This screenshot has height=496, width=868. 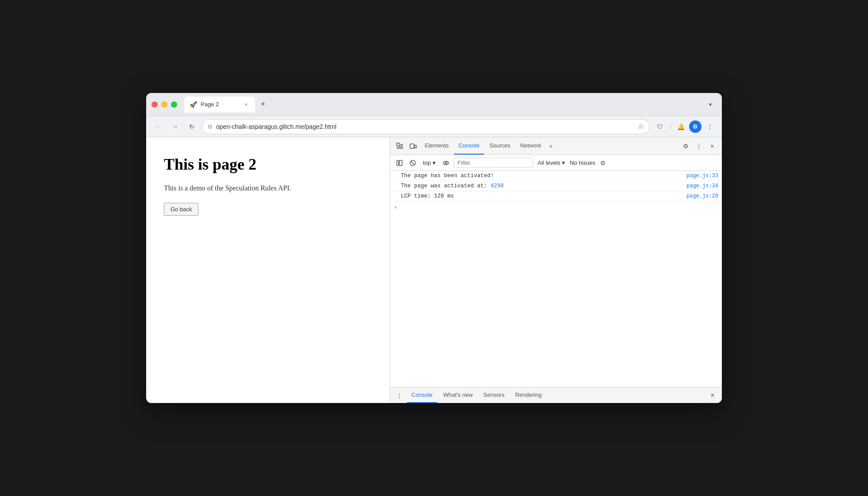 I want to click on console-line-2-source: page.js:34, so click(x=702, y=186).